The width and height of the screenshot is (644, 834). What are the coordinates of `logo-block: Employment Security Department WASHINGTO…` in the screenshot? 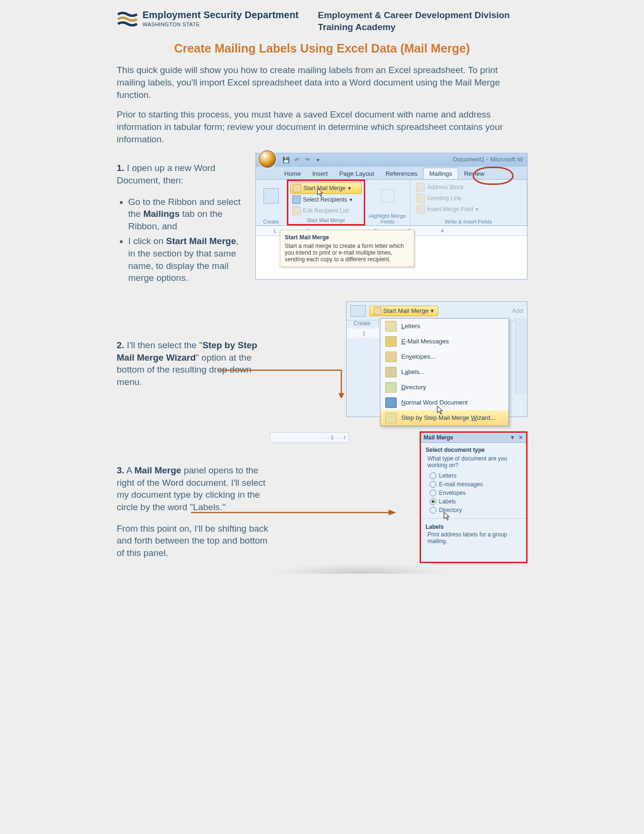 It's located at (208, 18).